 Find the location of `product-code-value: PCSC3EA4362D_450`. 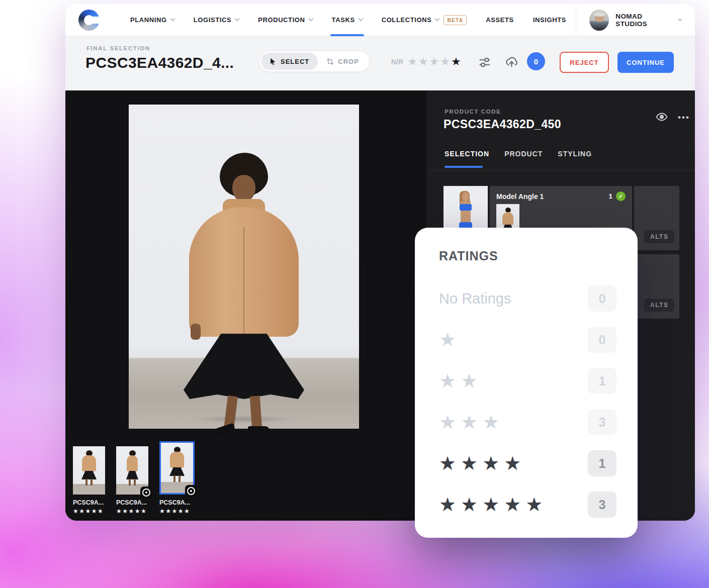

product-code-value: PCSC3EA4362D_450 is located at coordinates (502, 125).